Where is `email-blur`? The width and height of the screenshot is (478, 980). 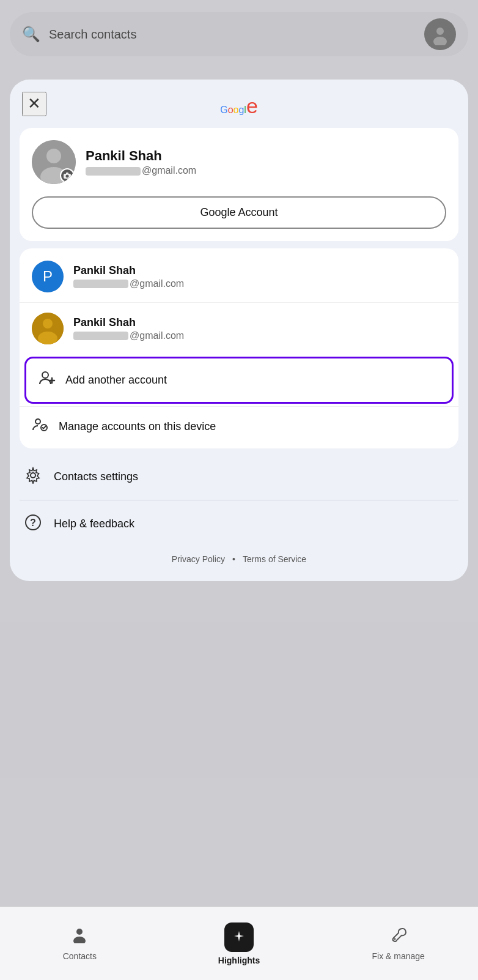 email-blur is located at coordinates (113, 171).